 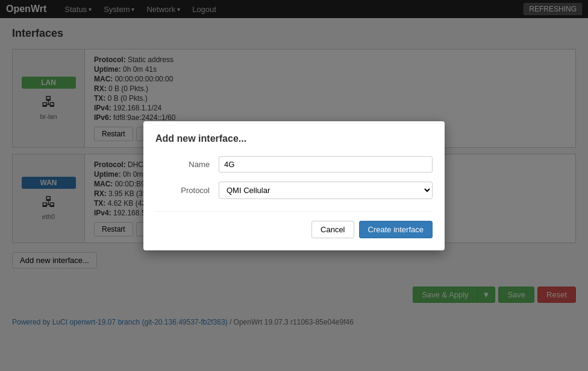 I want to click on protocol-label: Protocol, so click(x=183, y=191).